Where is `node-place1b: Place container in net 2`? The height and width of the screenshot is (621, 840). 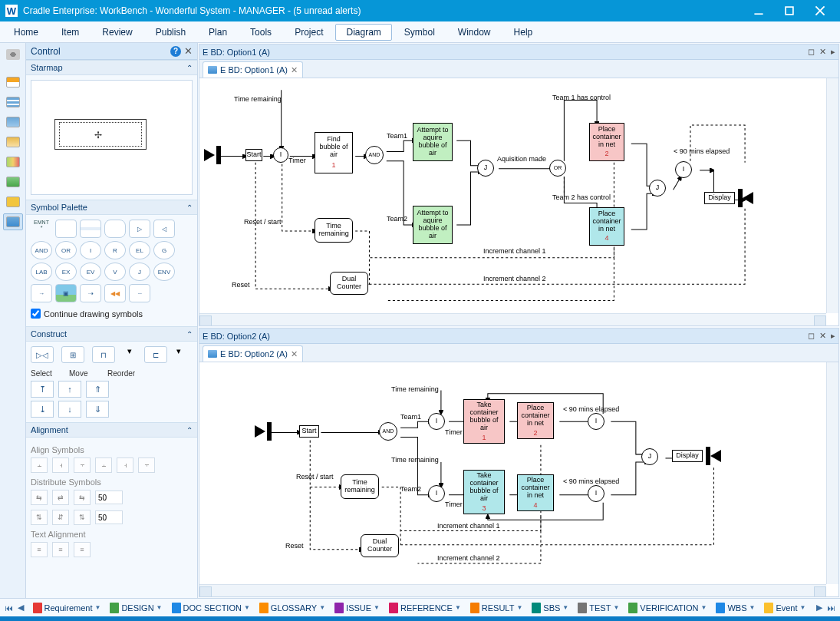 node-place1b: Place container in net 2 is located at coordinates (535, 421).